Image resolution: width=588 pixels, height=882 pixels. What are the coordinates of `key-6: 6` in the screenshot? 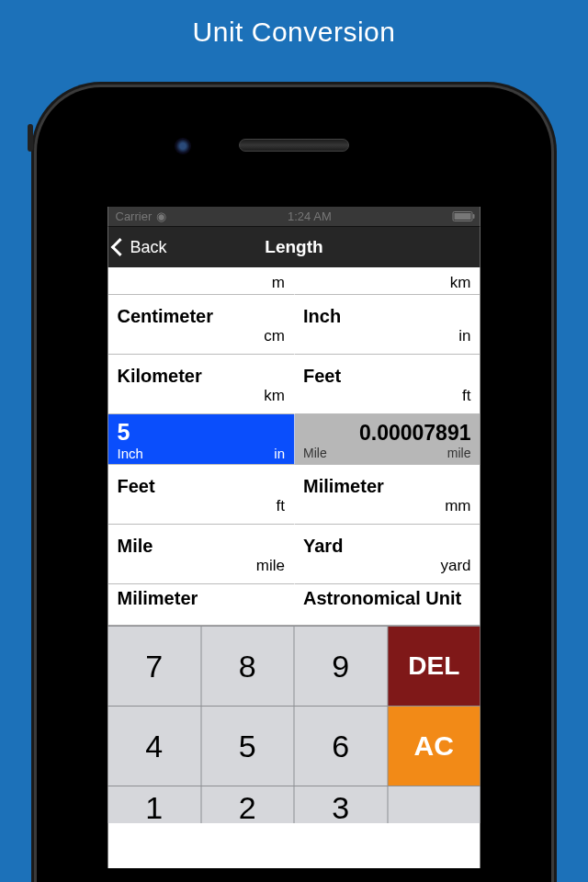 It's located at (342, 746).